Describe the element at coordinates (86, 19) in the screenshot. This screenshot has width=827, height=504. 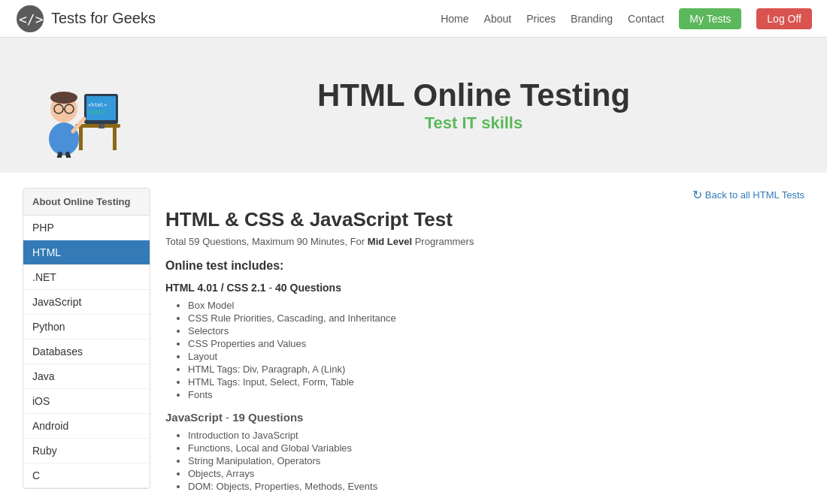
I see `brand-logo-link: </> Tests for Geeks` at that location.